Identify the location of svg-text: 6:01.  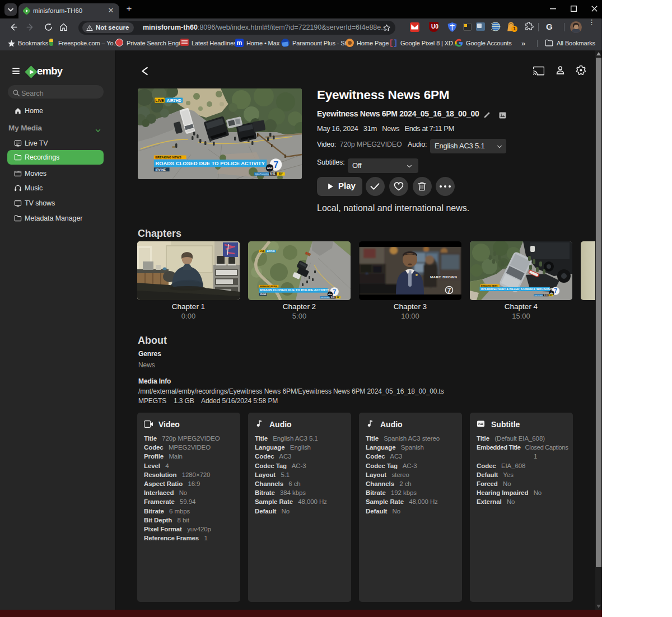
(273, 174).